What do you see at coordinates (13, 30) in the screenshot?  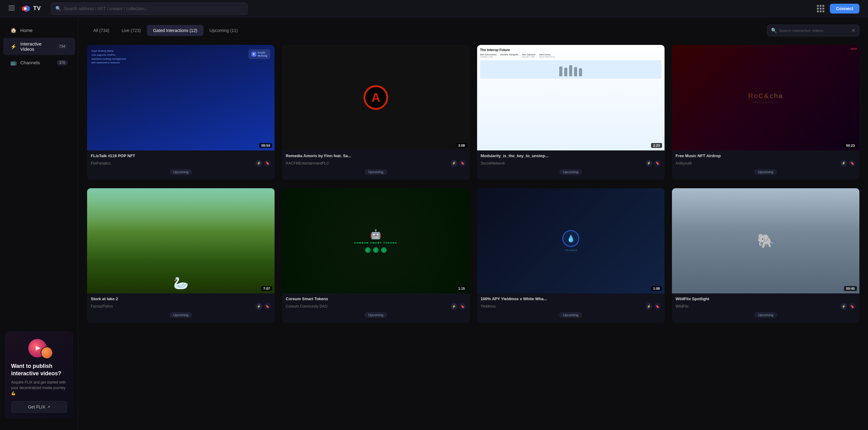 I see `home-icon: 🏠` at bounding box center [13, 30].